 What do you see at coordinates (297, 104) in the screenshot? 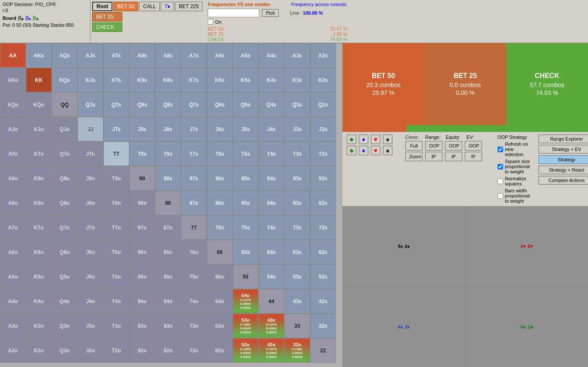
I see `matrix-cell: Q3s` at bounding box center [297, 104].